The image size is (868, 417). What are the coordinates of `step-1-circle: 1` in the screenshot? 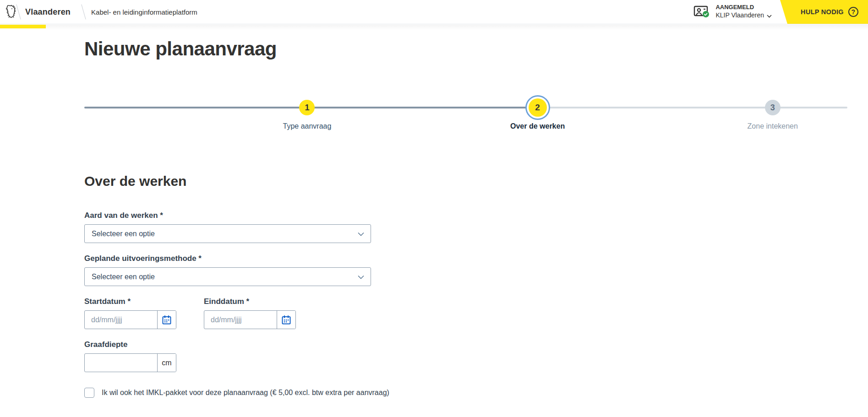 It's located at (307, 108).